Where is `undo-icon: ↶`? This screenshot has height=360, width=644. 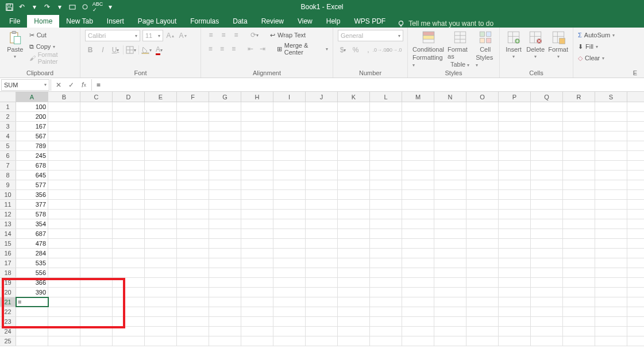 undo-icon: ↶ is located at coordinates (22, 7).